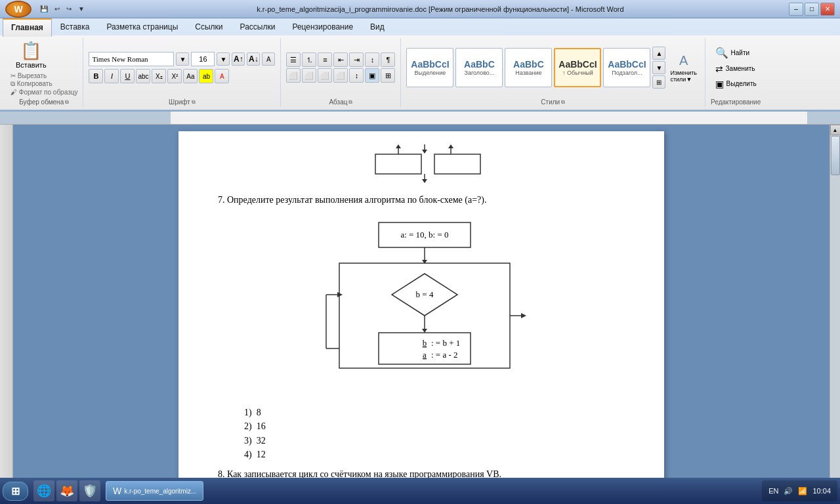  I want to click on justify-btn: ⬜, so click(341, 75).